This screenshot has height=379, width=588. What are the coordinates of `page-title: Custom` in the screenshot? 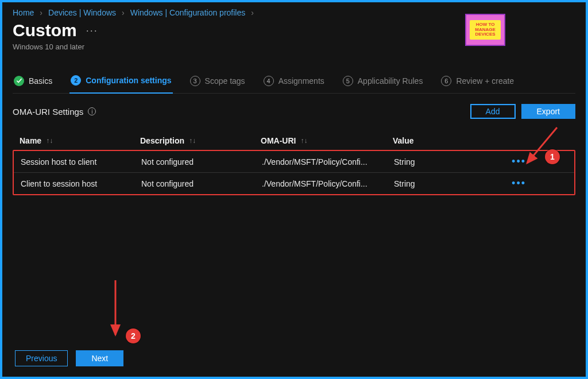 It's located at (45, 30).